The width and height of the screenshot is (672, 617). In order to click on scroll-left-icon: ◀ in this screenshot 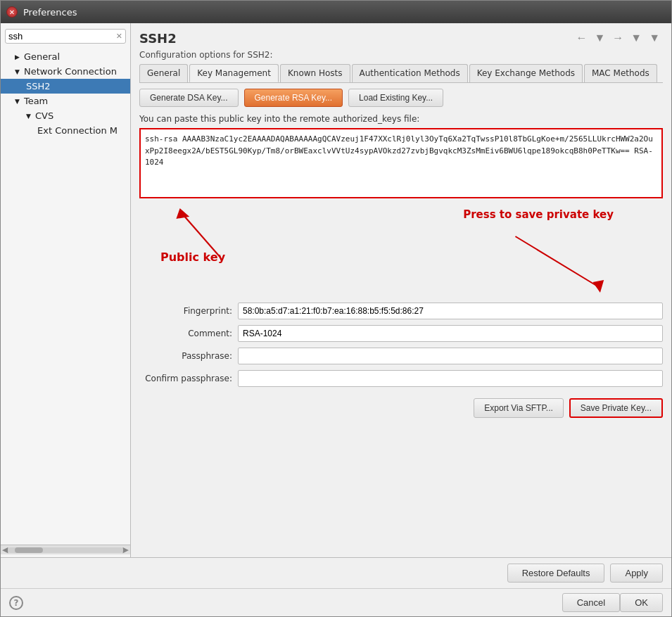, I will do `click(5, 550)`.